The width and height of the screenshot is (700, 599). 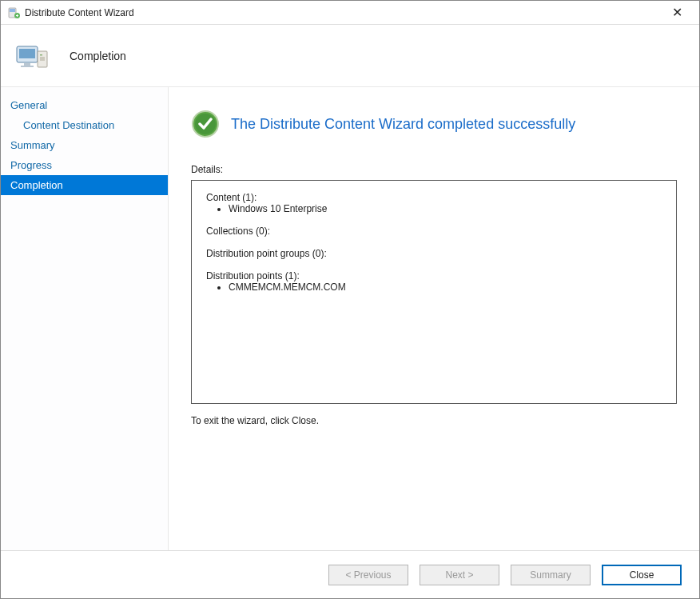 I want to click on exit-hint: To exit the wizard, click Close., so click(x=434, y=421).